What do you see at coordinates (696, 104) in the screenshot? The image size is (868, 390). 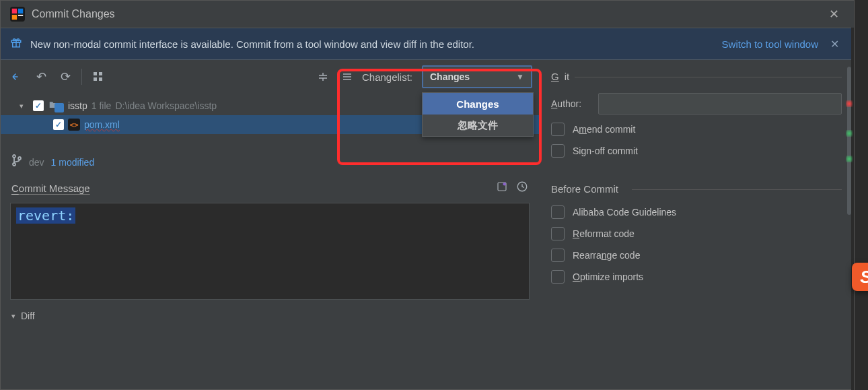 I see `author-row: Author:` at bounding box center [696, 104].